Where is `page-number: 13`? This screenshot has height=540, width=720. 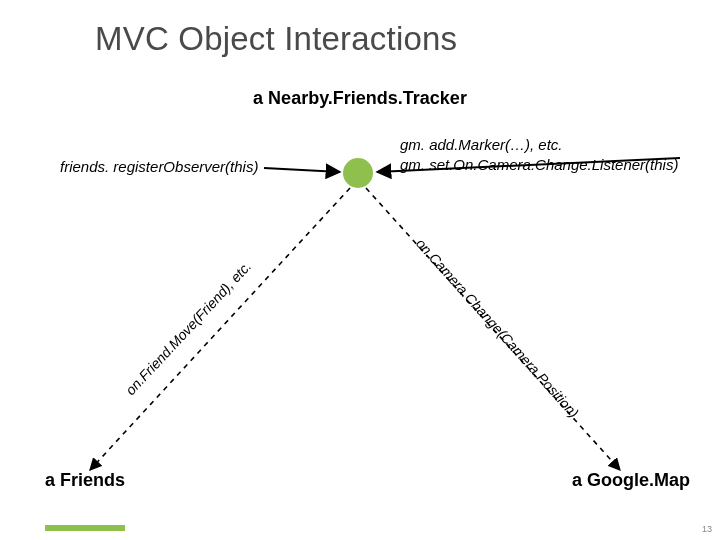
page-number: 13 is located at coordinates (707, 529).